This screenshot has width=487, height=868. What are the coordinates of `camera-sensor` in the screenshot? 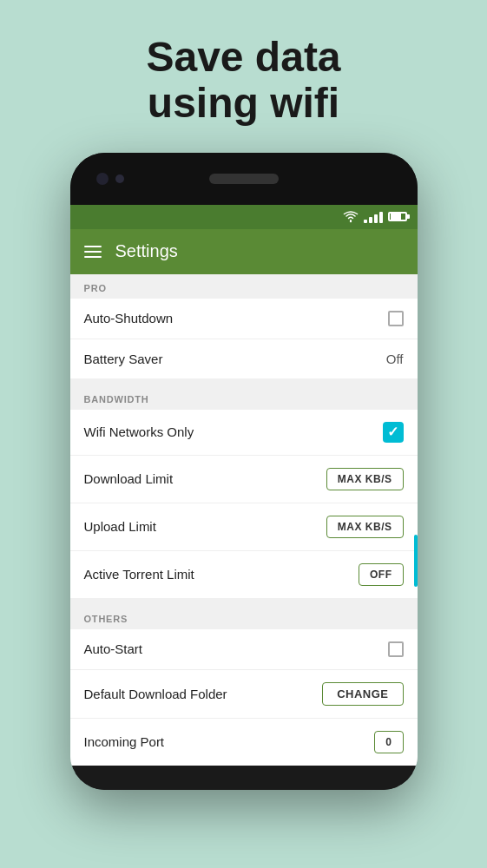 It's located at (120, 179).